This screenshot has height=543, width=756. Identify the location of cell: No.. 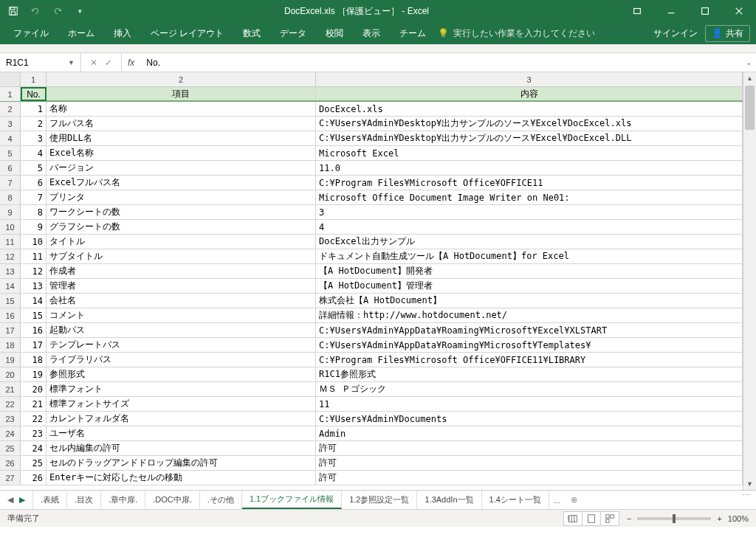
(34, 94).